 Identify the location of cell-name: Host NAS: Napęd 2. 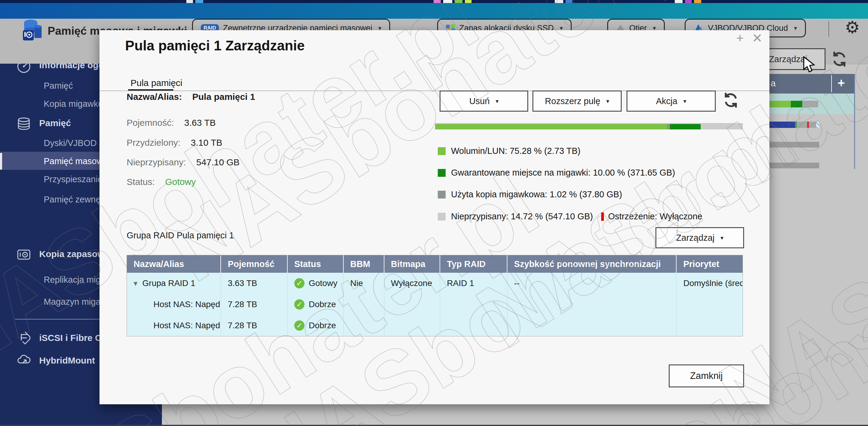
(174, 325).